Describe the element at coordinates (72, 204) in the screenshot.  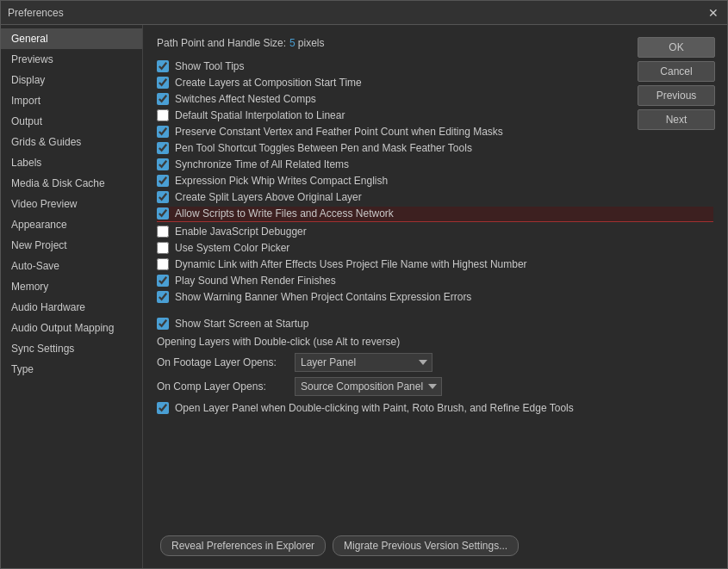
I see `sidebar-item-video-preview: Video Preview` at that location.